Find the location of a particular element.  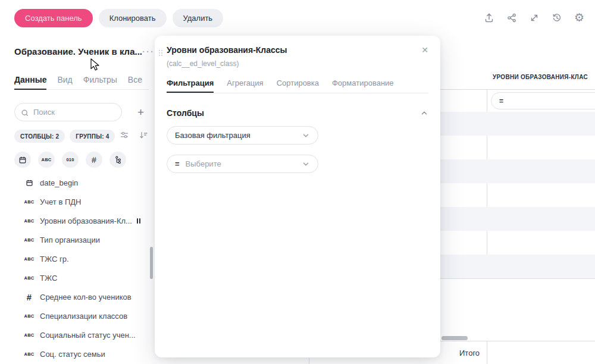

number-field-icon: # is located at coordinates (29, 297).